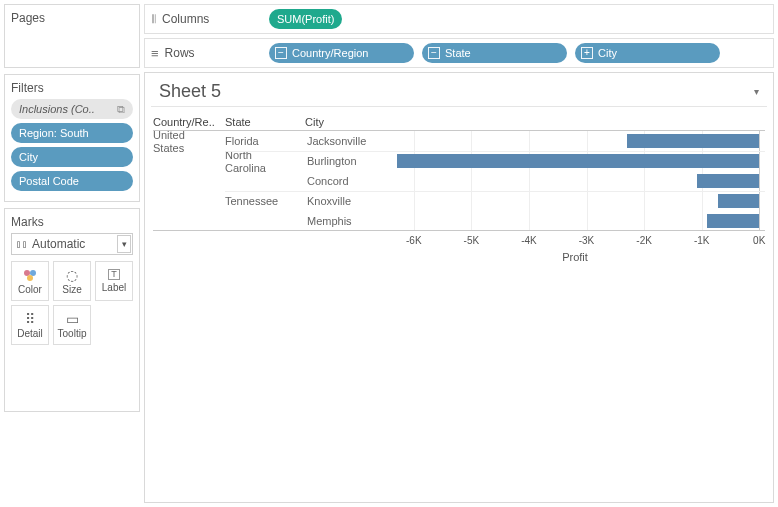 The width and height of the screenshot is (778, 507). I want to click on cell-city: Burlington, so click(345, 161).